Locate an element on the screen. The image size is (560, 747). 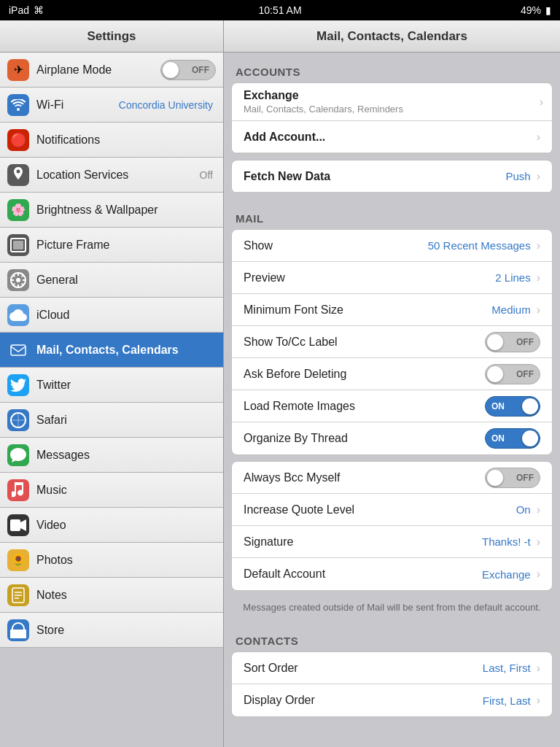
sidebar-label-brightness: Brightness & Wallpaper is located at coordinates (126, 210).